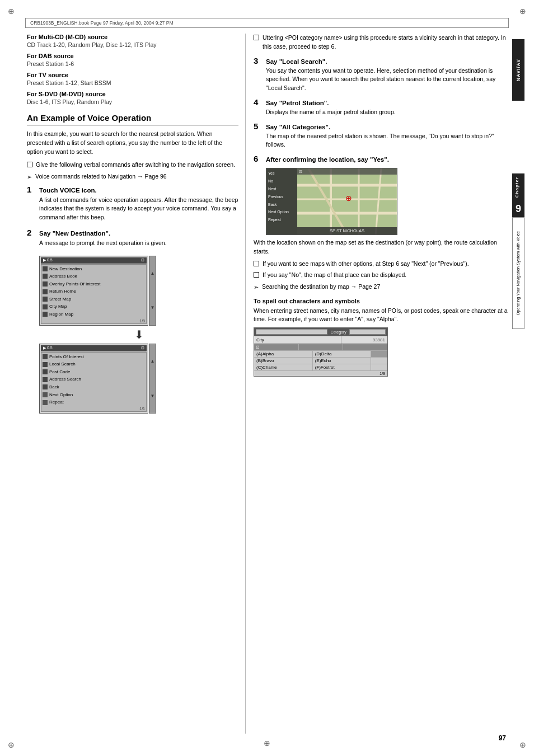 The width and height of the screenshot is (534, 756). I want to click on source-dab: For DAB source Preset Station 1-6, so click(133, 60).